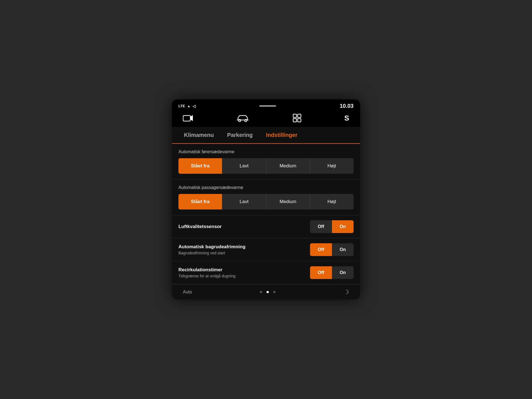 This screenshot has width=532, height=399. What do you see at coordinates (188, 118) in the screenshot?
I see `camera-icon` at bounding box center [188, 118].